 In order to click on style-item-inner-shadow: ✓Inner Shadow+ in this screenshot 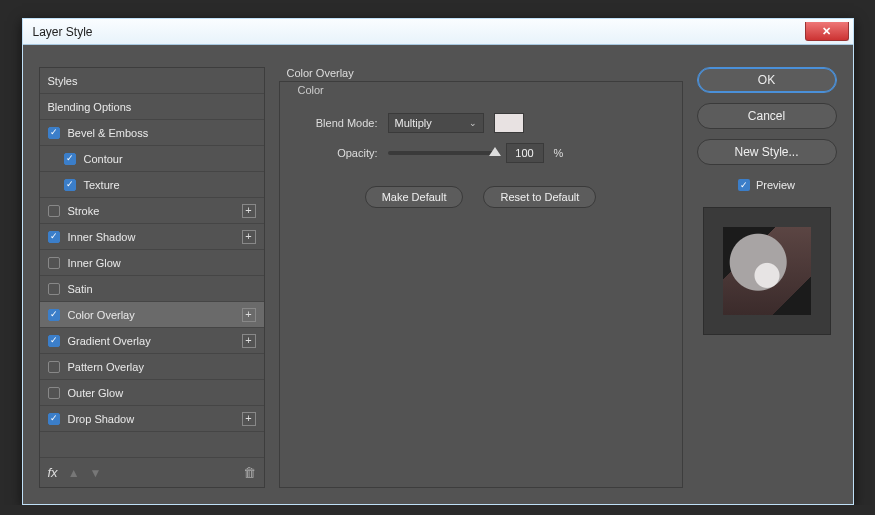, I will do `click(152, 237)`.